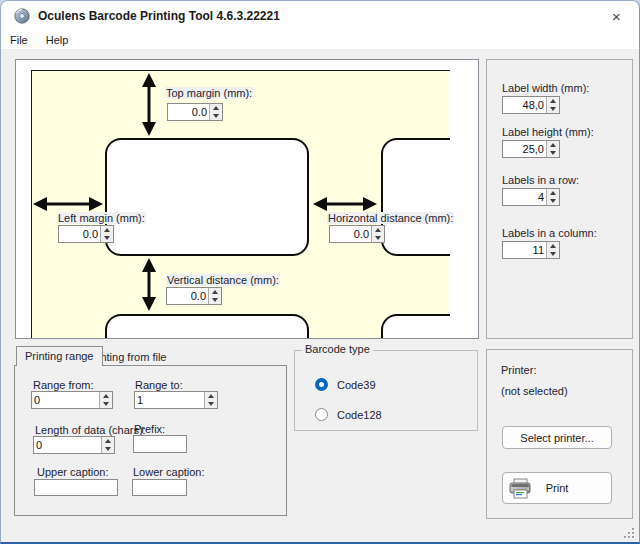 The image size is (640, 544). I want to click on label-width-label: Label width (mm):, so click(546, 88).